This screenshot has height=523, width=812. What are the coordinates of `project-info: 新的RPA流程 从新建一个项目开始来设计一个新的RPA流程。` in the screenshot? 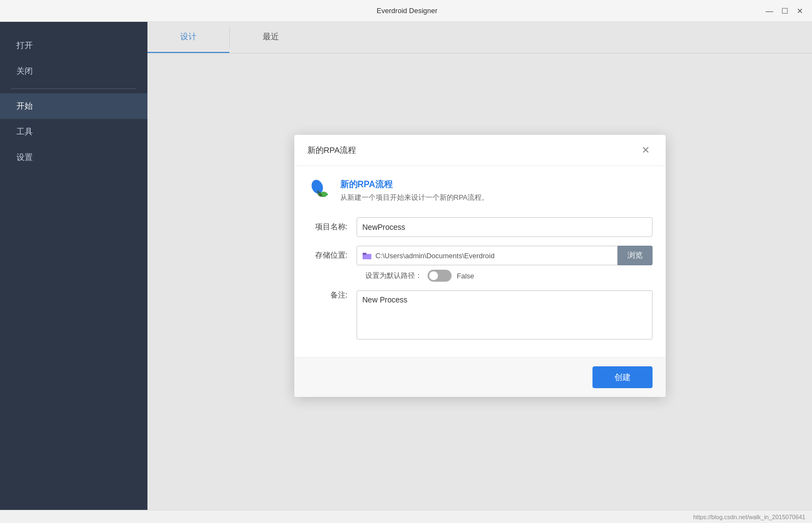 It's located at (415, 191).